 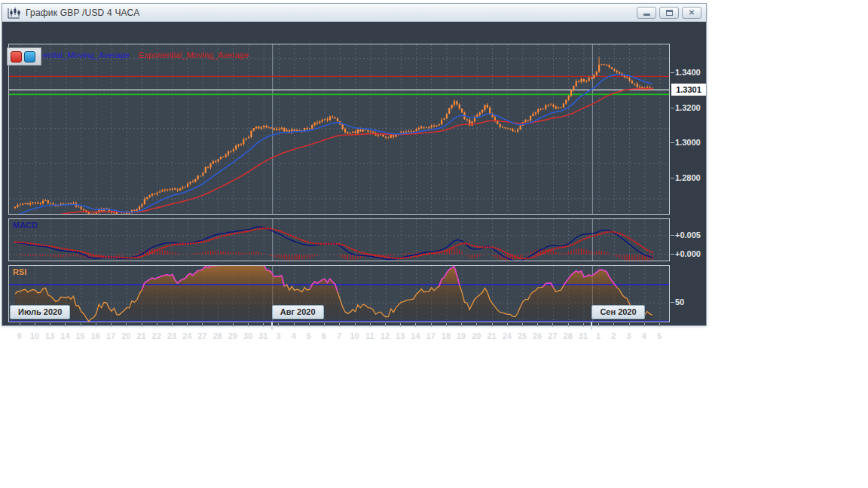 I want to click on time-label: 16, so click(x=96, y=336).